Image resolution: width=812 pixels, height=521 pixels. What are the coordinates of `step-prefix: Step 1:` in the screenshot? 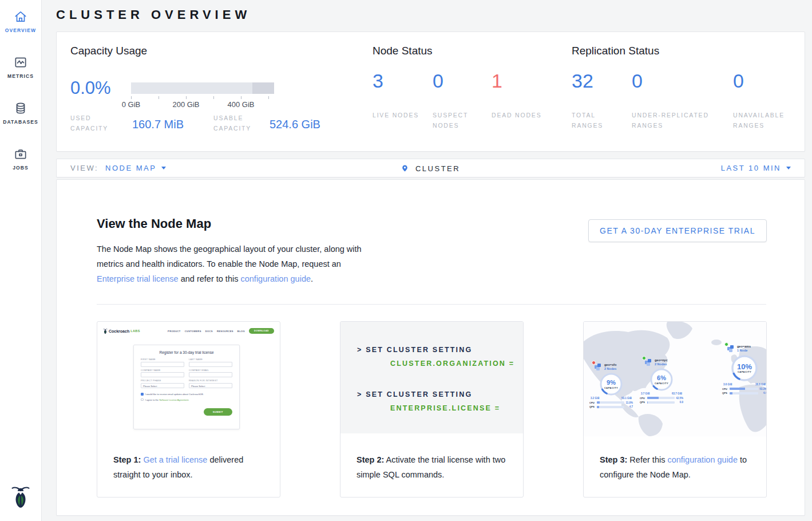 It's located at (127, 460).